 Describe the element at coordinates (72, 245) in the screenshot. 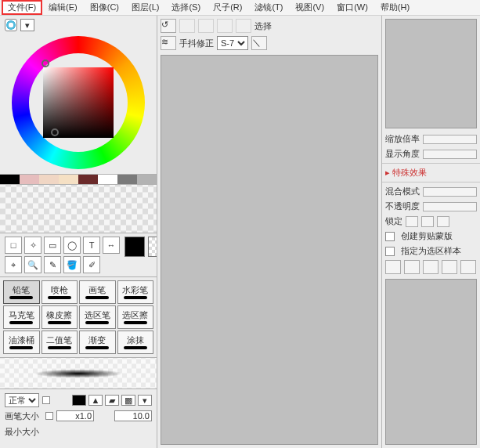

I see `tool-button: ◯` at that location.